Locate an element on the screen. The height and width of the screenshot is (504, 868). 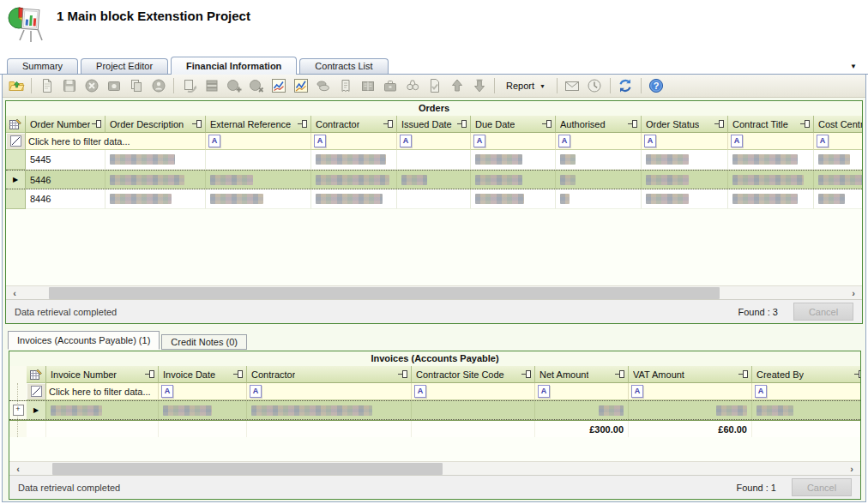
column-header-order-status: Order Status is located at coordinates (684, 124).